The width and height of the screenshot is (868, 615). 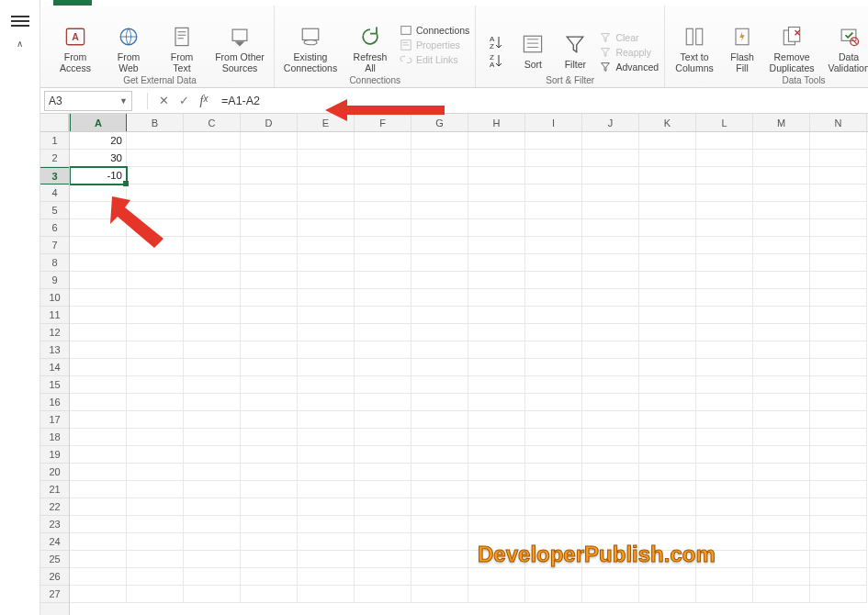 What do you see at coordinates (184, 101) in the screenshot?
I see `enter-formula-button: ✓` at bounding box center [184, 101].